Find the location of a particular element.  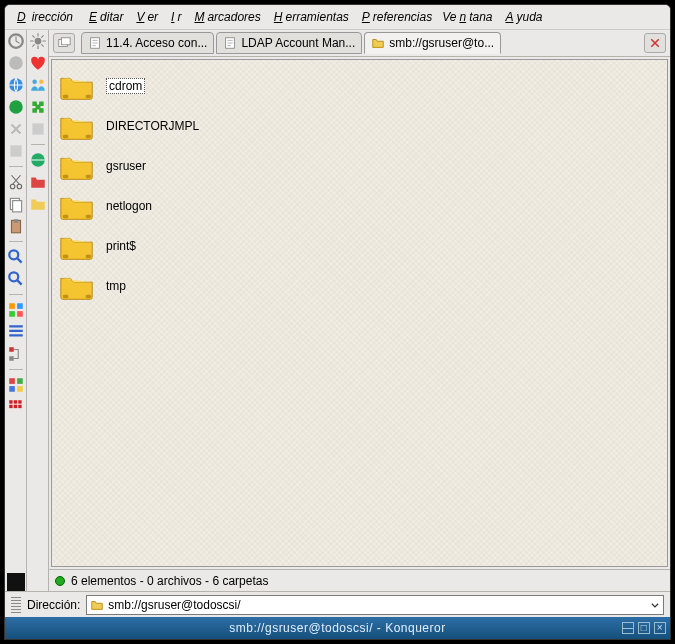

folder-item: tmp is located at coordinates (360, 286).